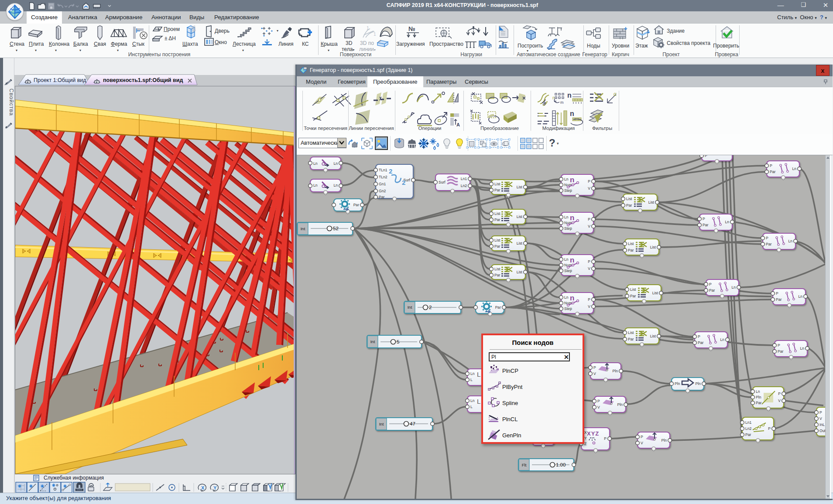 This screenshot has width=833, height=504. I want to click on svg-text: 5, so click(398, 342).